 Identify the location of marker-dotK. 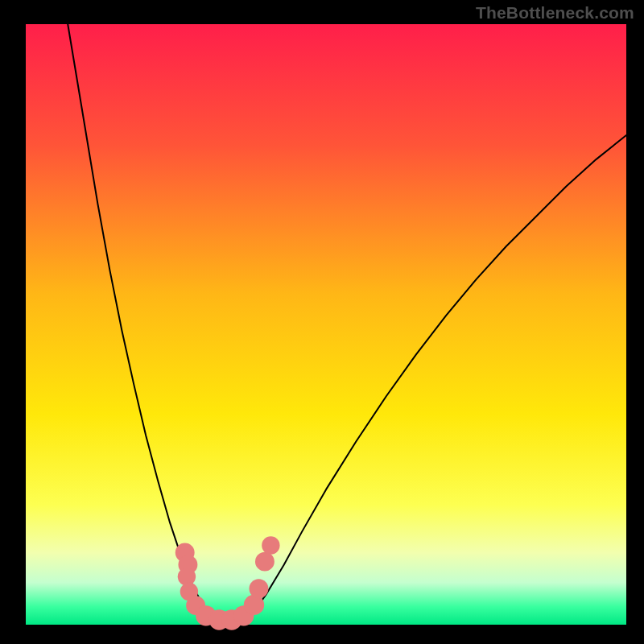
(259, 588).